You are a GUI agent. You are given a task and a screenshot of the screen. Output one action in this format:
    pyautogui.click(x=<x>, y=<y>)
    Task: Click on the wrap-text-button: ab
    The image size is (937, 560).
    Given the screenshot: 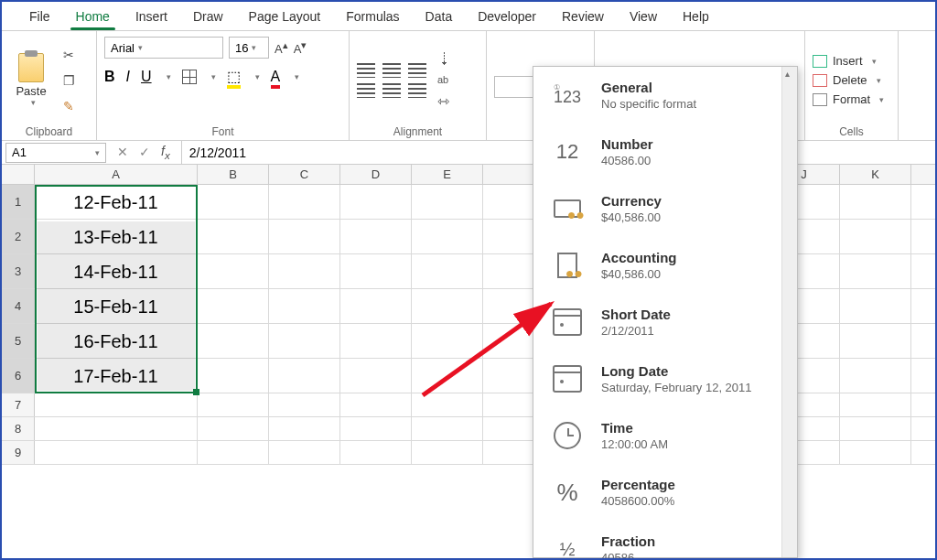 What is the action you would take?
    pyautogui.click(x=445, y=80)
    